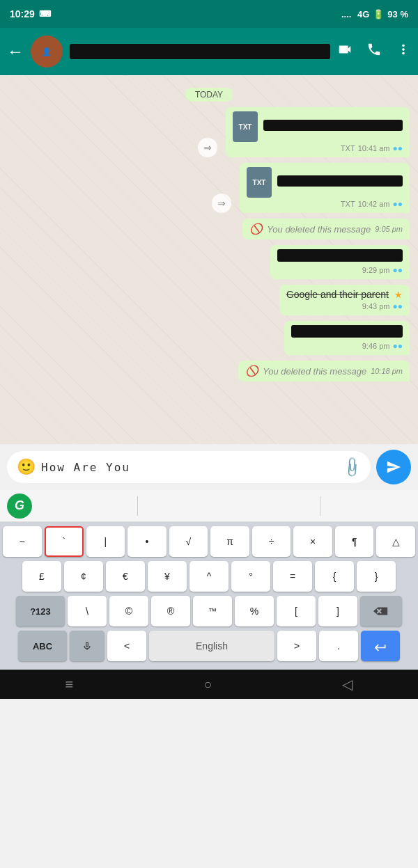 The image size is (418, 868). Describe the element at coordinates (20, 506) in the screenshot. I see `grammarly-button: G` at that location.